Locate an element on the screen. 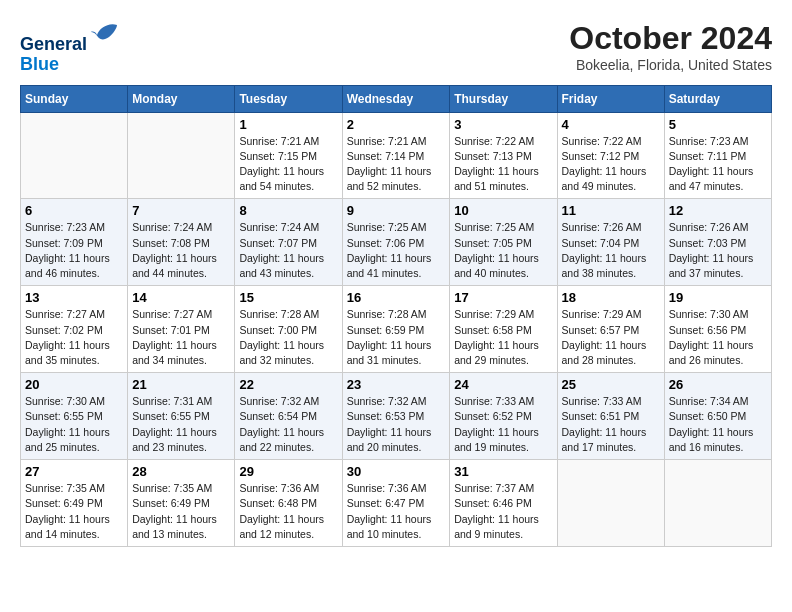 The image size is (792, 612). month-title: October 2024 is located at coordinates (670, 38).